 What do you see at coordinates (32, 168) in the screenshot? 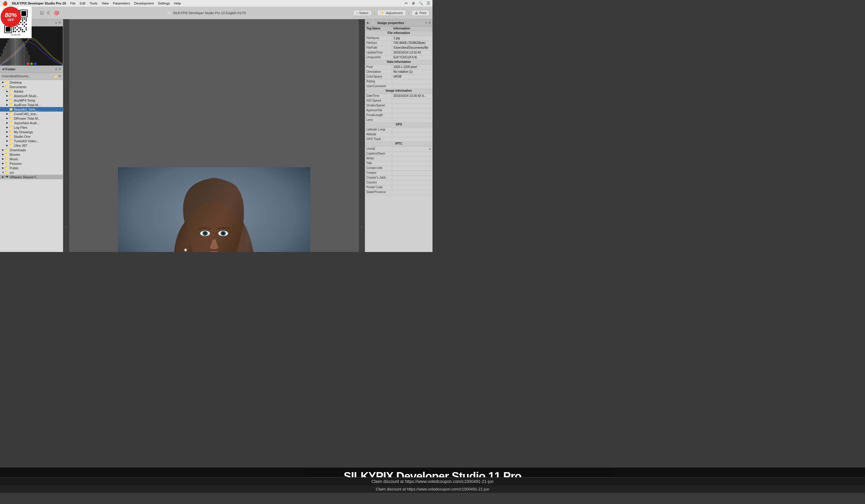
I see `tree-item-public: ▶ 📁 Public` at bounding box center [32, 168].